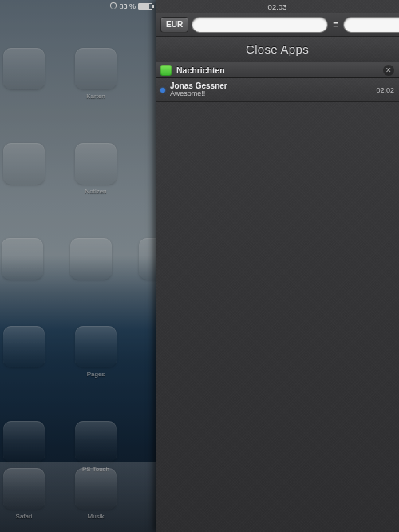 This screenshot has height=532, width=399. I want to click on dock-app: Safari, so click(24, 494).